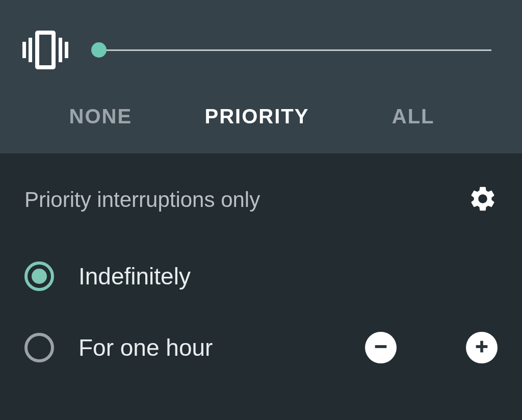 The image size is (522, 420). I want to click on option-label-for-one-hour: For one hour, so click(210, 348).